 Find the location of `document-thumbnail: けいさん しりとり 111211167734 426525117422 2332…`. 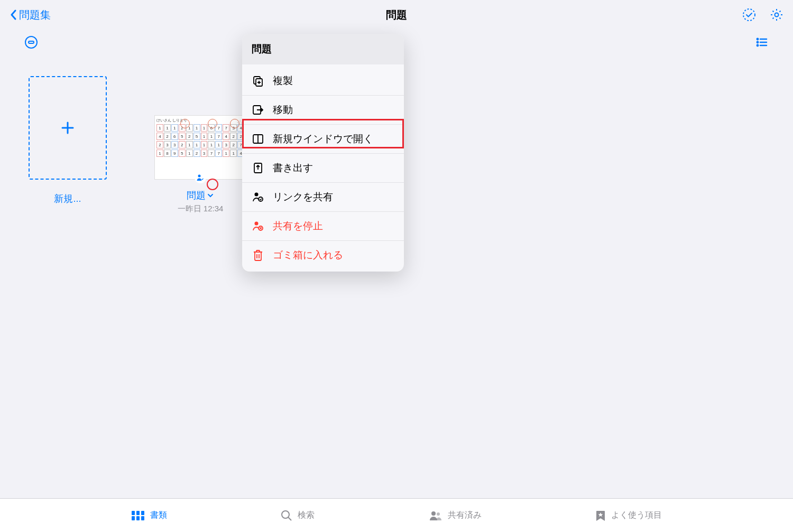

document-thumbnail: けいさん しりとり 111211167734 426525117422 2332… is located at coordinates (200, 147).